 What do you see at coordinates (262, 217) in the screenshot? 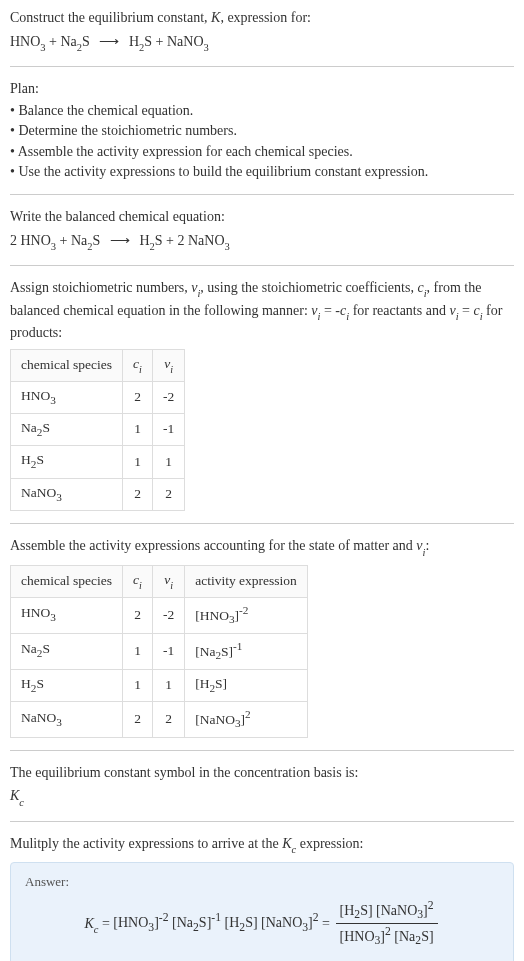
I see `balanced-title: Write the balanced chemical equation:` at bounding box center [262, 217].